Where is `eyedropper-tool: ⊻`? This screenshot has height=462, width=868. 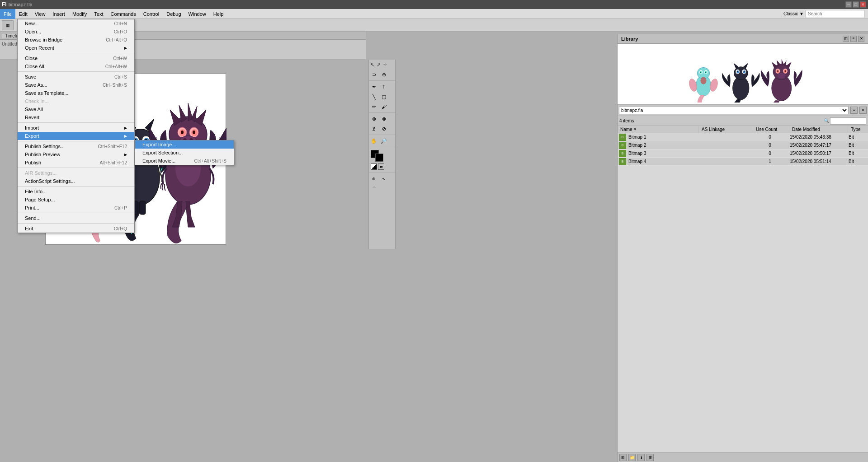
eyedropper-tool: ⊻ is located at coordinates (374, 129).